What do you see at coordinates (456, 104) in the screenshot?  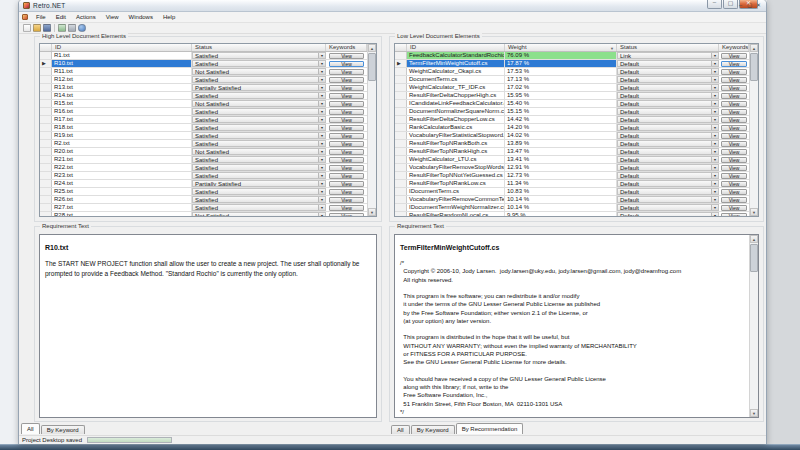 I see `cell-id: ICandidateLinkFeedbackCalculator.cs` at bounding box center [456, 104].